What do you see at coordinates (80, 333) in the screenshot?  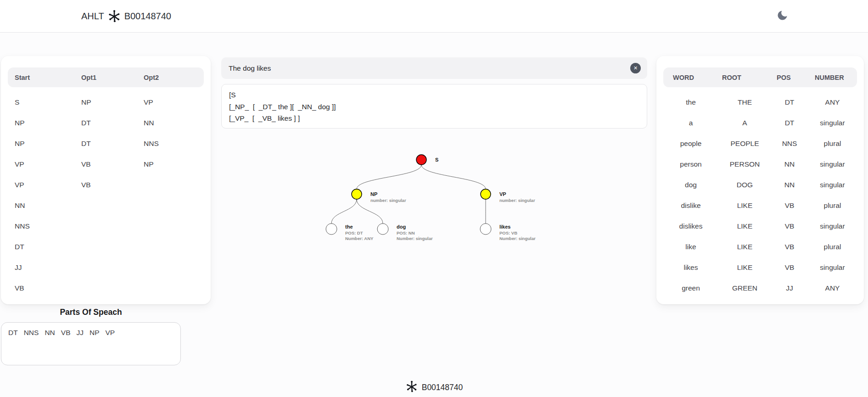 I see `pos-tag: JJ` at bounding box center [80, 333].